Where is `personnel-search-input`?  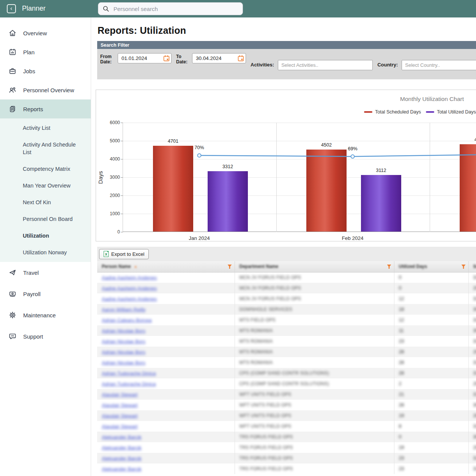
personnel-search-input is located at coordinates (176, 9).